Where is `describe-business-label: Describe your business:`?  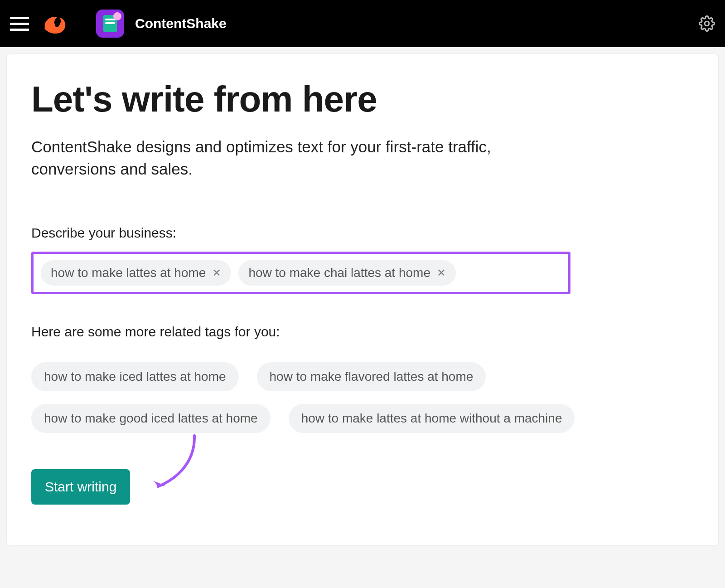
describe-business-label: Describe your business: is located at coordinates (362, 233).